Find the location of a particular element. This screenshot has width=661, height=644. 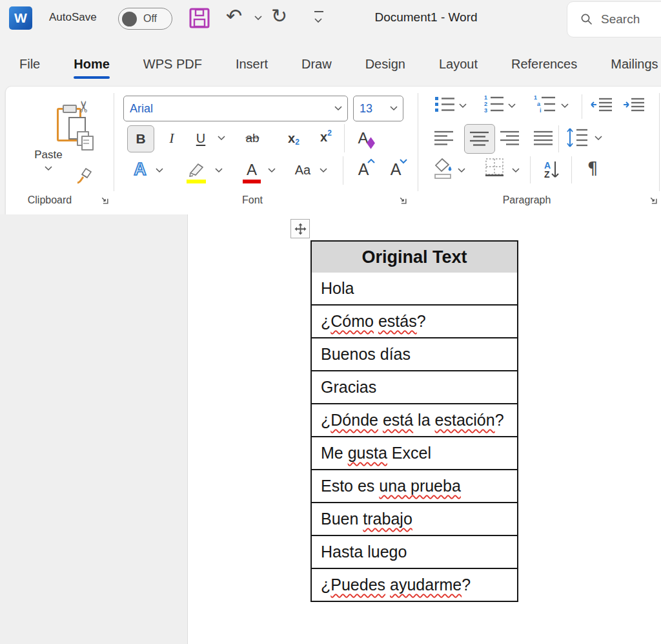

search-input is located at coordinates (630, 19).